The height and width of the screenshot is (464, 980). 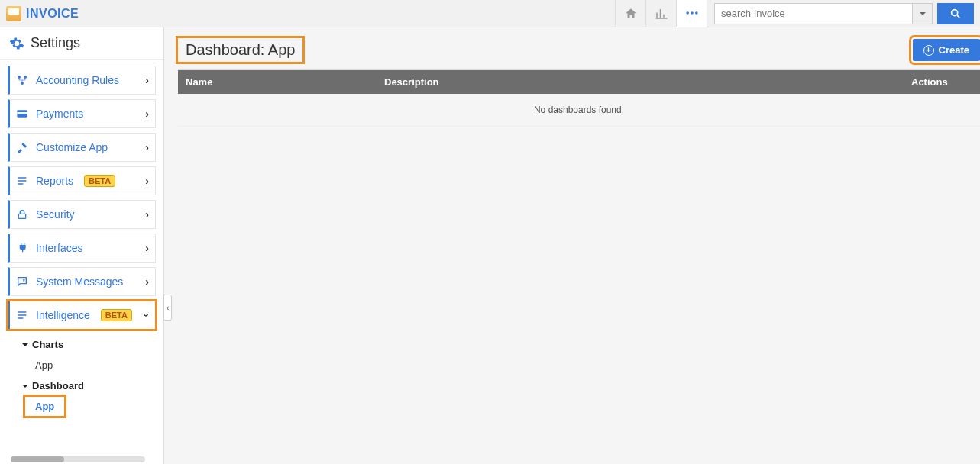 What do you see at coordinates (490, 14) in the screenshot?
I see `topbar: INVOICE` at bounding box center [490, 14].